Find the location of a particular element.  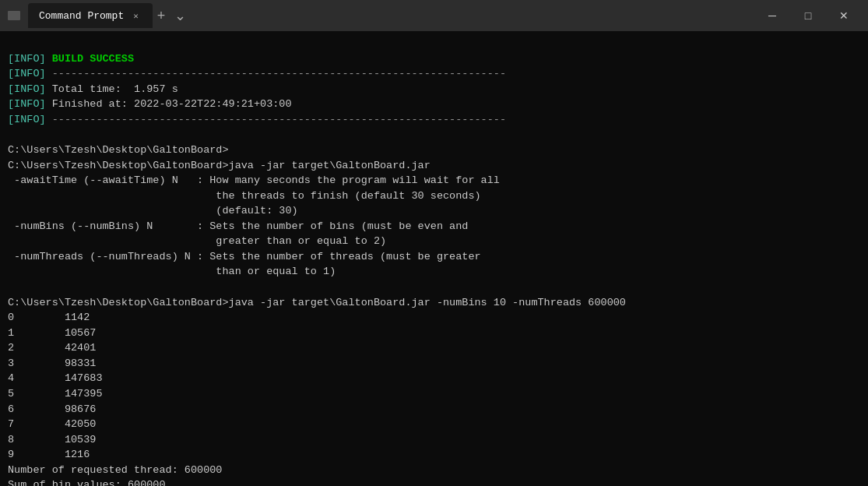

finished-at: Finished at: 2022-03-22T22:49:21+03:00 is located at coordinates (169, 104).